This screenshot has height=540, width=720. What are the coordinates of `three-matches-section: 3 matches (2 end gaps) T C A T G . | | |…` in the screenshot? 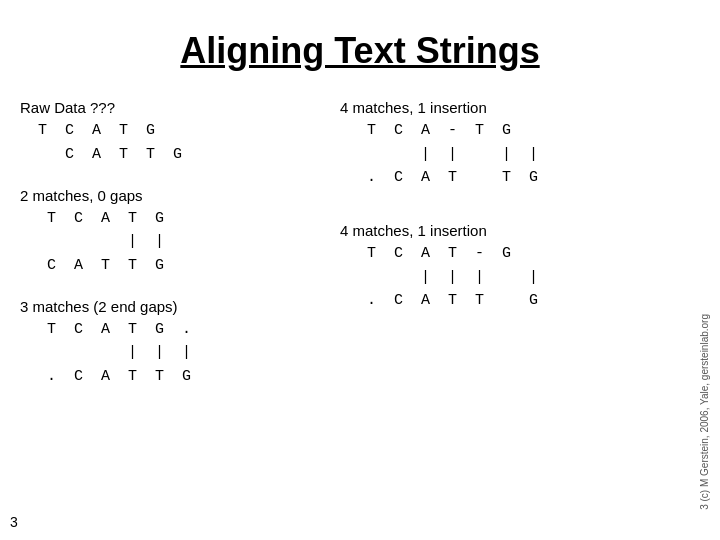 It's located at (180, 342).